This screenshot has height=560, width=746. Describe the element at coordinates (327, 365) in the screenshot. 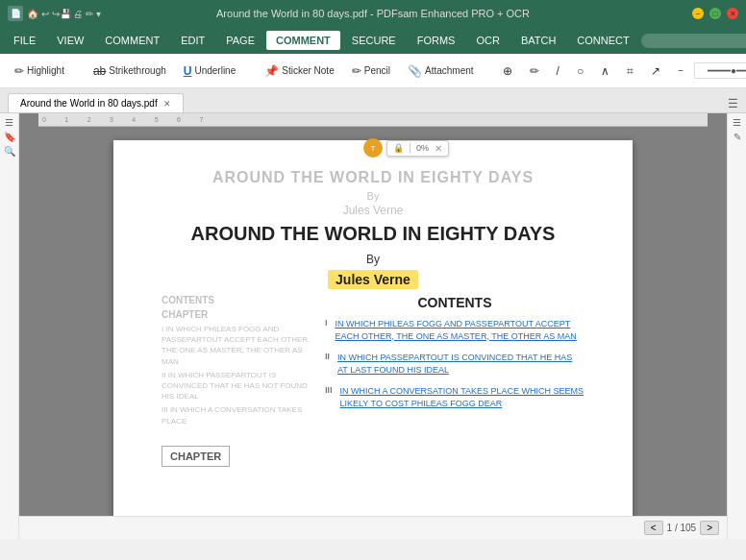

I see `chapter-num-2: II` at that location.